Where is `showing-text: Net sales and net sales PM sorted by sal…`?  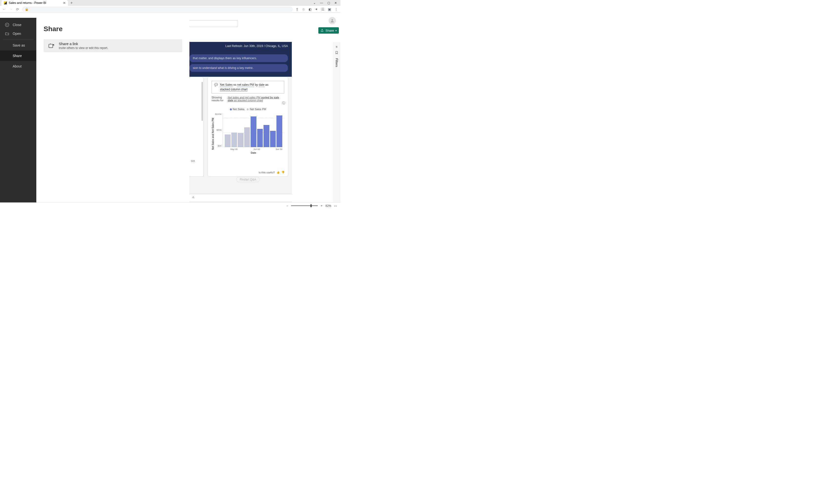
showing-text: Net sales and net sales PM sorted by sal… is located at coordinates (256, 99).